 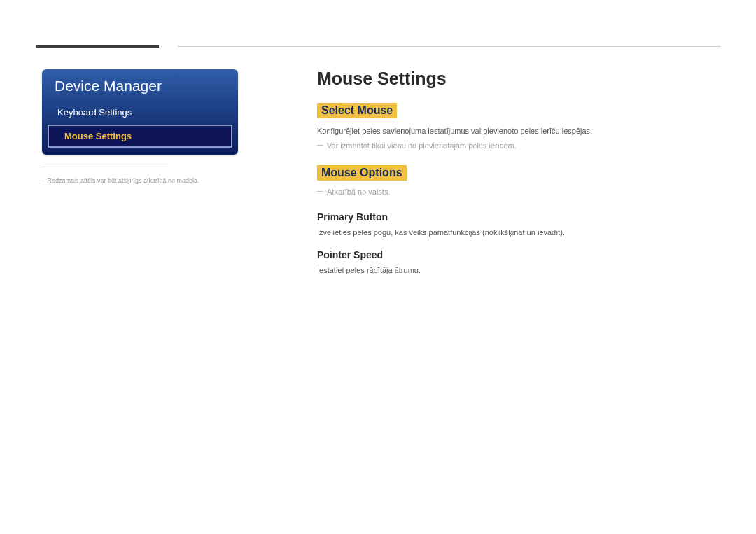 What do you see at coordinates (140, 136) in the screenshot?
I see `sidebar-item-mouse: Mouse Settings` at bounding box center [140, 136].